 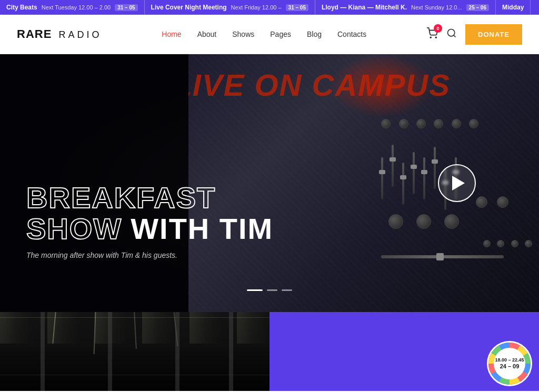 I want to click on ticker-time-3: Next Sunday 12.0..., so click(x=437, y=7).